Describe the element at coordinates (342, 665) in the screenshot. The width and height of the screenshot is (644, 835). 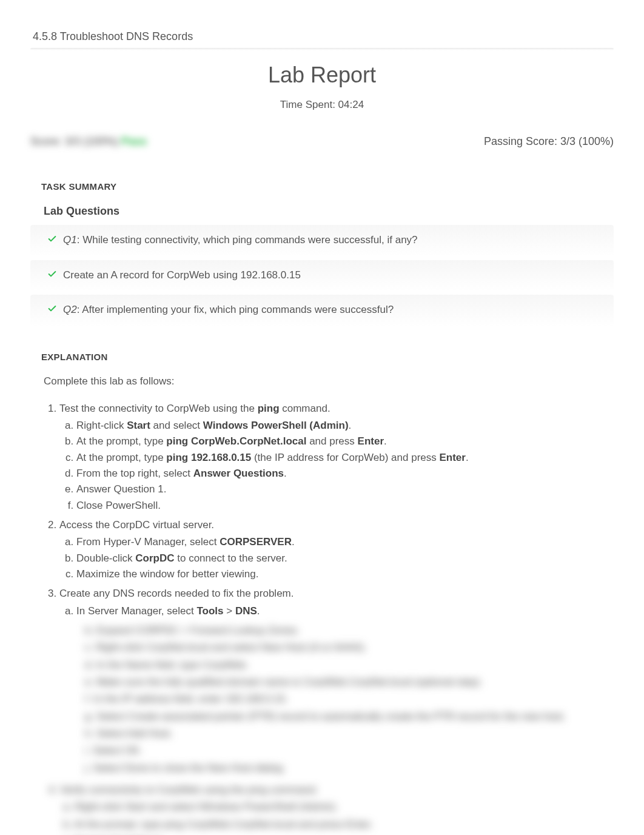
I see `blurred-line: d. In the Name field, type CorpWeb.` at that location.